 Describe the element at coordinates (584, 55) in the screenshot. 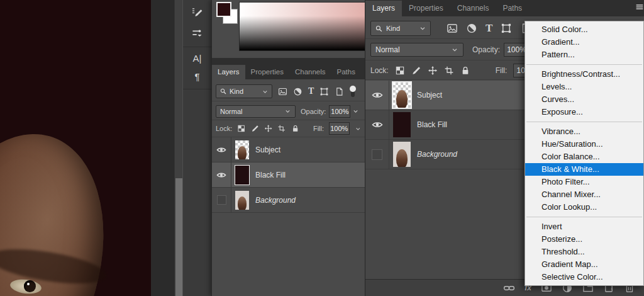

I see `menu-item-pattern: Pattern...` at that location.